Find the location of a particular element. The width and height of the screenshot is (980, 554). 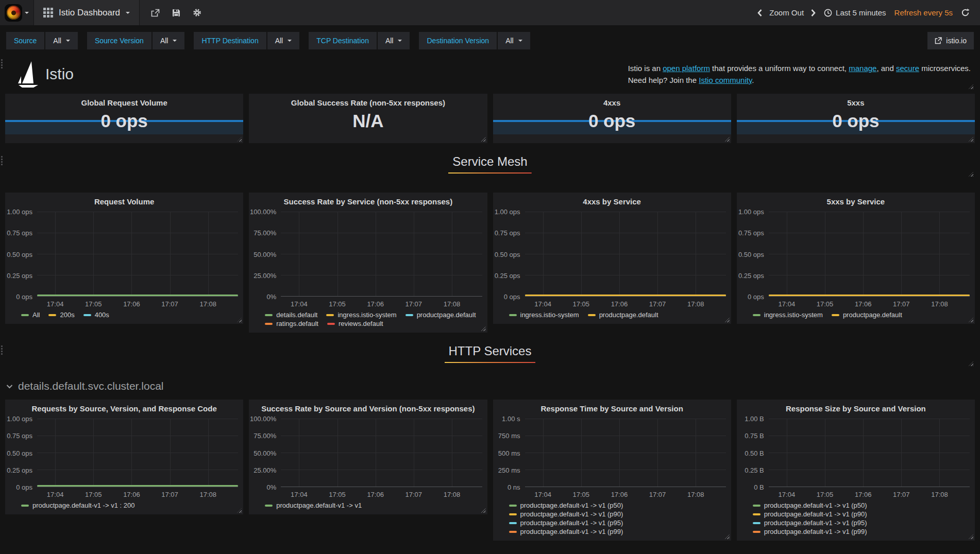

settings-button is located at coordinates (197, 12).